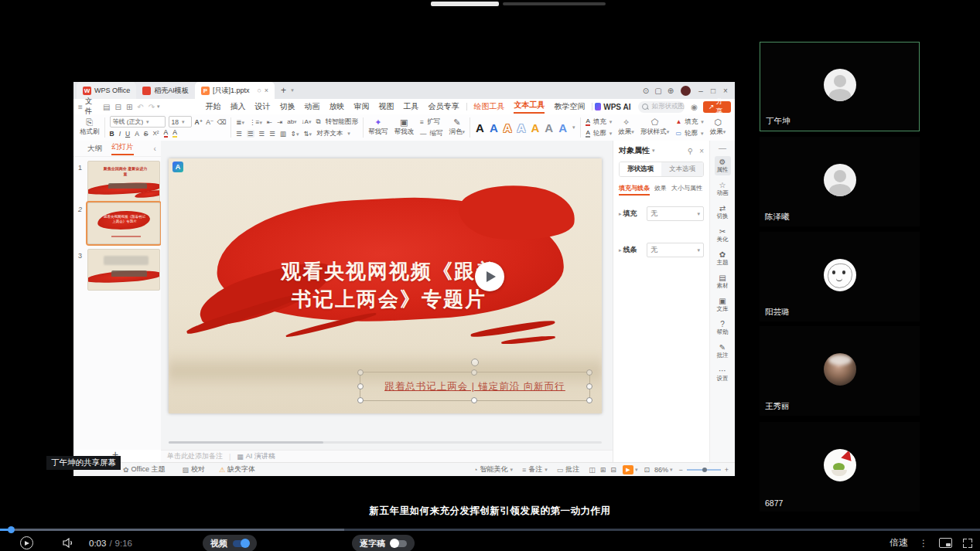  What do you see at coordinates (569, 470) in the screenshot?
I see `comments-toggle-button: ▭批注` at bounding box center [569, 470].